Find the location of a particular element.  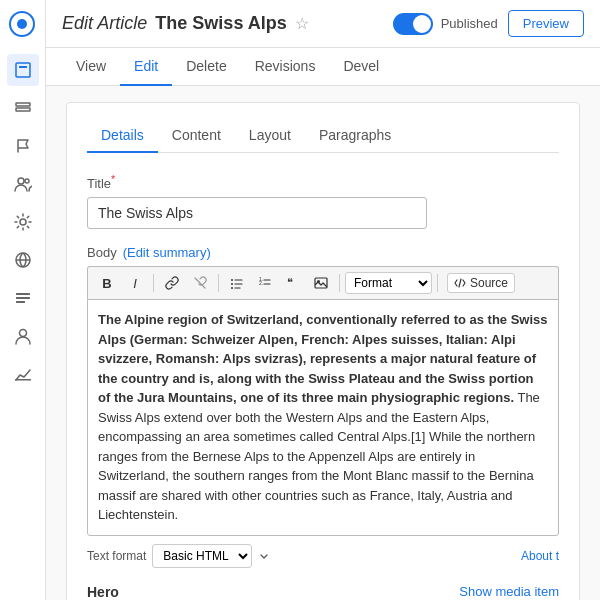

italic-button: I is located at coordinates (135, 283).